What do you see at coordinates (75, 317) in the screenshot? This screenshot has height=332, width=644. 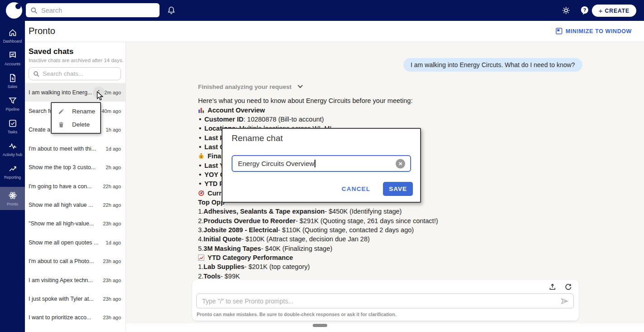 I see `saved-chat-item: I want to prioritize acco...23h ago` at bounding box center [75, 317].